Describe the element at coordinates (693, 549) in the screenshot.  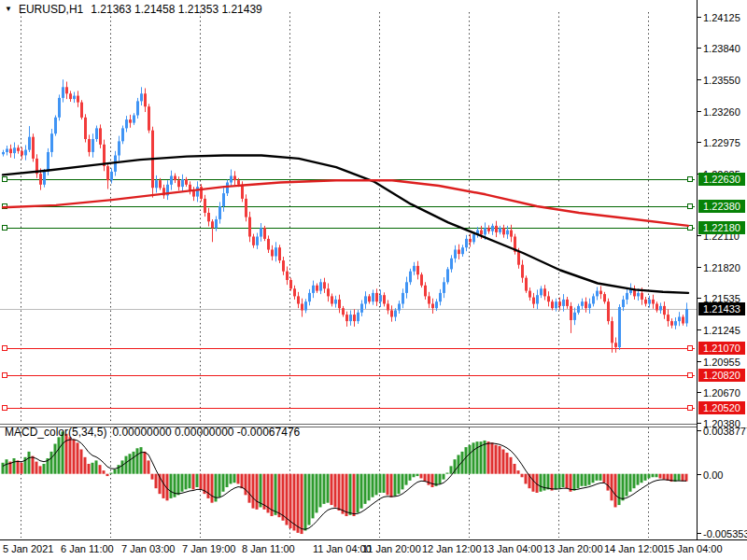
I see `time-axis-label: 15 Jan 04:00` at that location.